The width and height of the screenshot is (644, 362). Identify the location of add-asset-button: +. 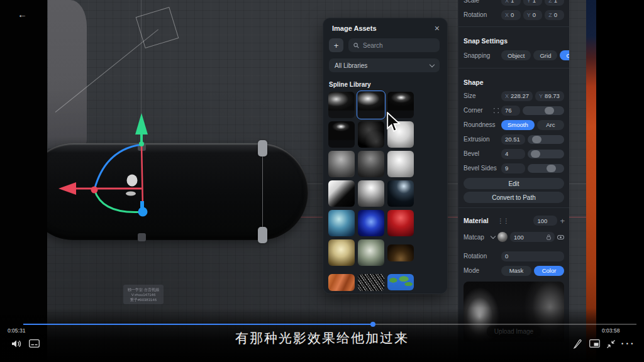
(336, 45).